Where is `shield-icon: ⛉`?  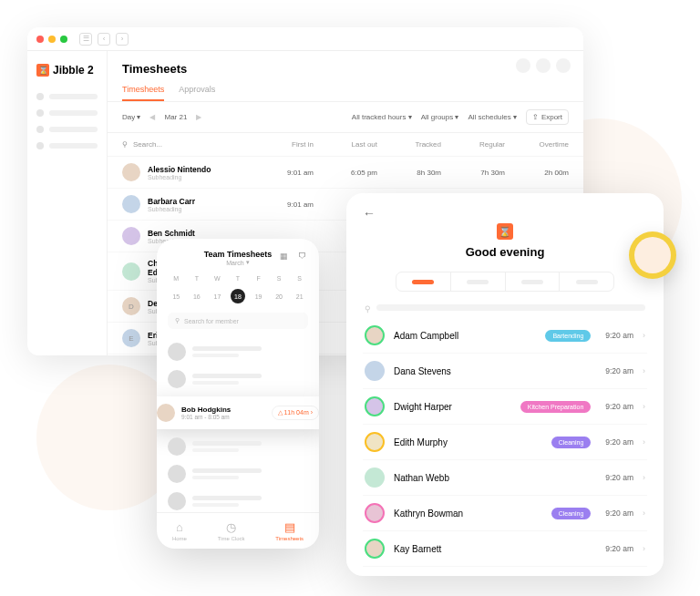
shield-icon: ⛉ is located at coordinates (302, 256).